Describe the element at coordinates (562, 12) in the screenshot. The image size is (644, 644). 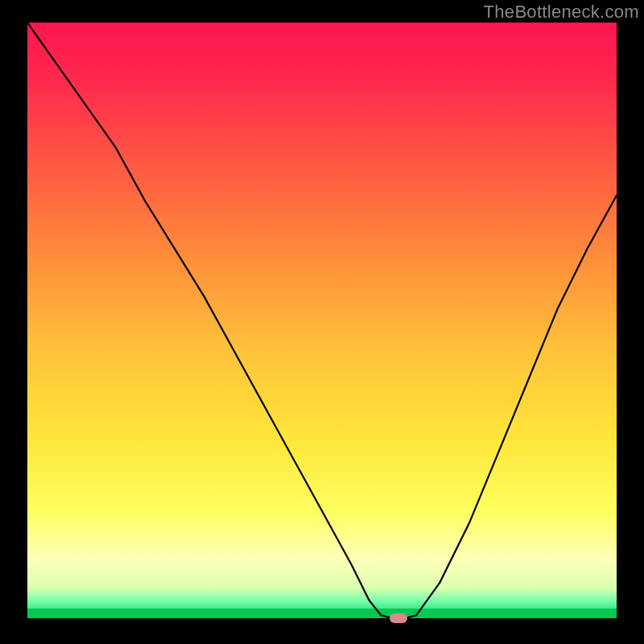
I see `watermark-text: TheBottleneck.com` at that location.